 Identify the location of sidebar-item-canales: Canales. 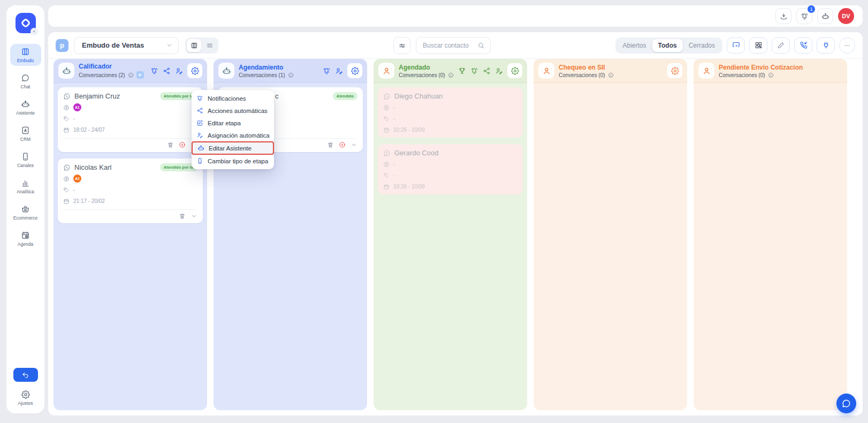
(26, 160).